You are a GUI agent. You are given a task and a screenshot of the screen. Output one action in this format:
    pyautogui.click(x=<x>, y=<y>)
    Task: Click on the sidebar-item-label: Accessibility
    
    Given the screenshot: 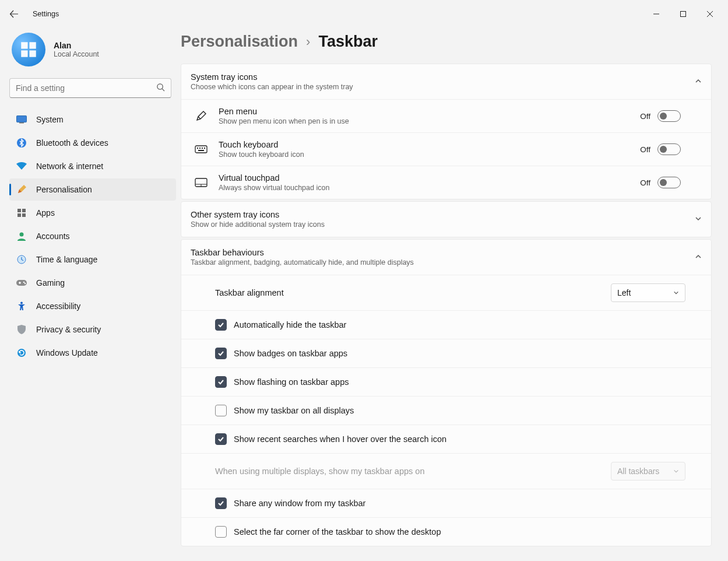 What is the action you would take?
    pyautogui.click(x=58, y=306)
    